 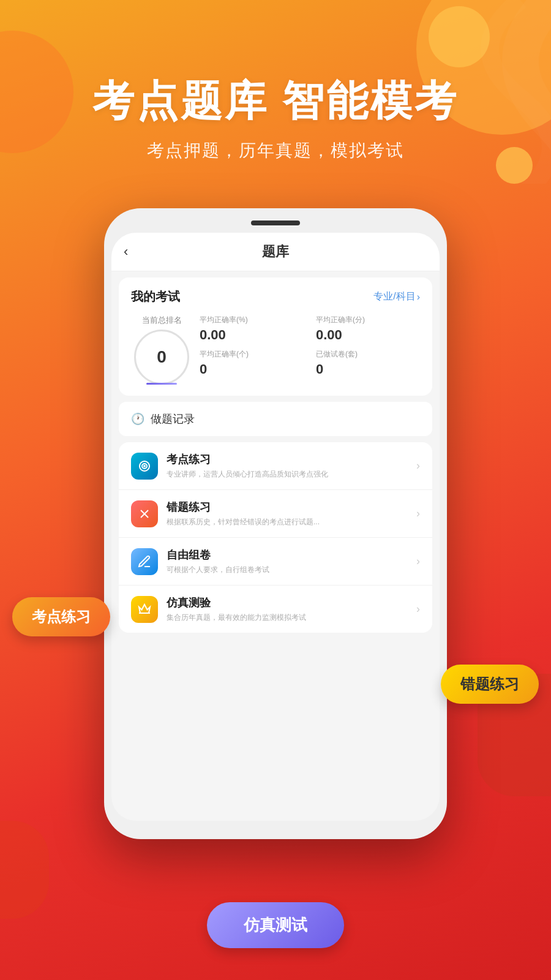 What do you see at coordinates (419, 297) in the screenshot?
I see `chevron-right-icon: ›` at bounding box center [419, 297].